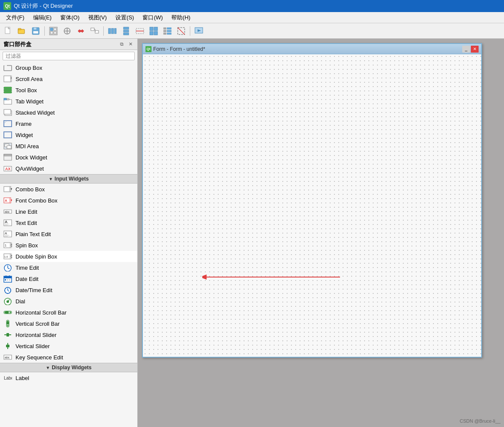 The image size is (504, 427). Describe the element at coordinates (69, 135) in the screenshot. I see `widget-item-widget: Widget` at that location.